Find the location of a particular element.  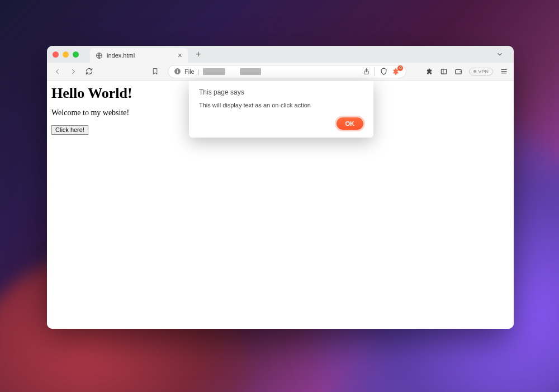

browser-tab: index.html × is located at coordinates (139, 55).